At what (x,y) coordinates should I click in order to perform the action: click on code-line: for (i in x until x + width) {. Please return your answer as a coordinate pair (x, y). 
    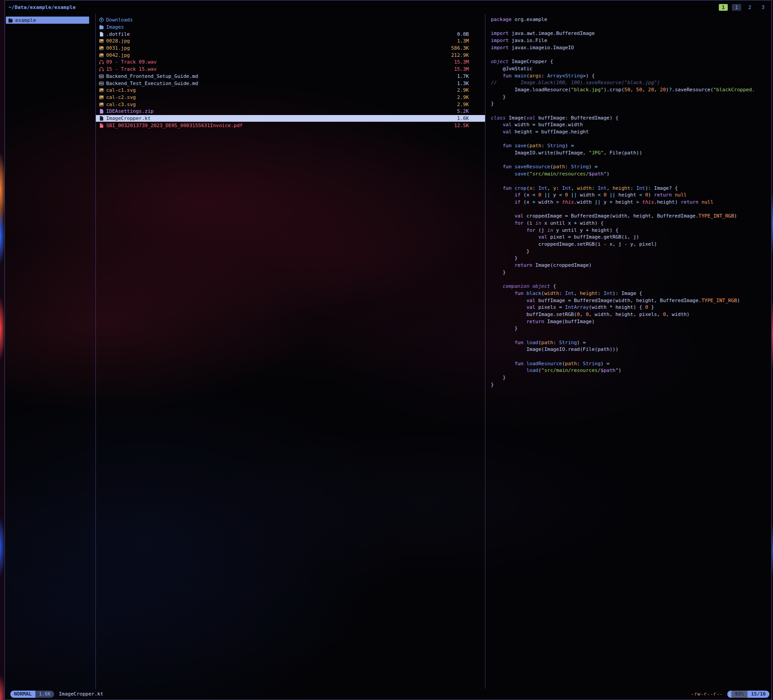
    Looking at the image, I should click on (631, 224).